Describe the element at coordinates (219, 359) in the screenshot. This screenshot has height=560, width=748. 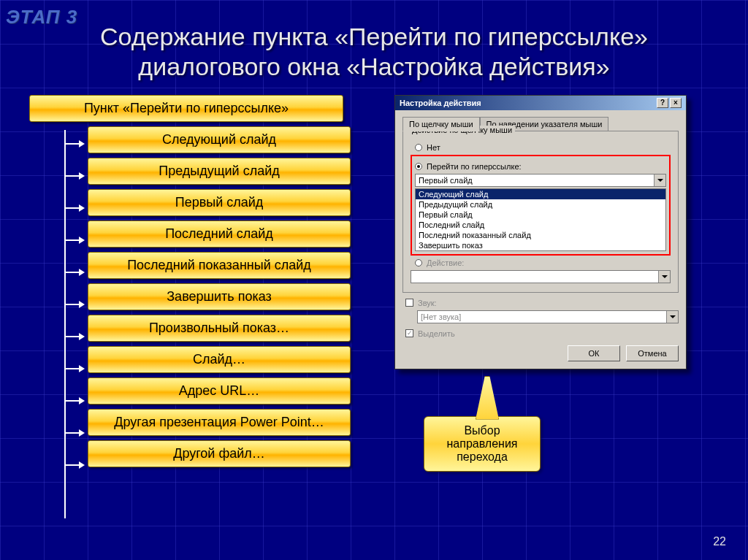
I see `tree-option-bar: Слайд…` at that location.